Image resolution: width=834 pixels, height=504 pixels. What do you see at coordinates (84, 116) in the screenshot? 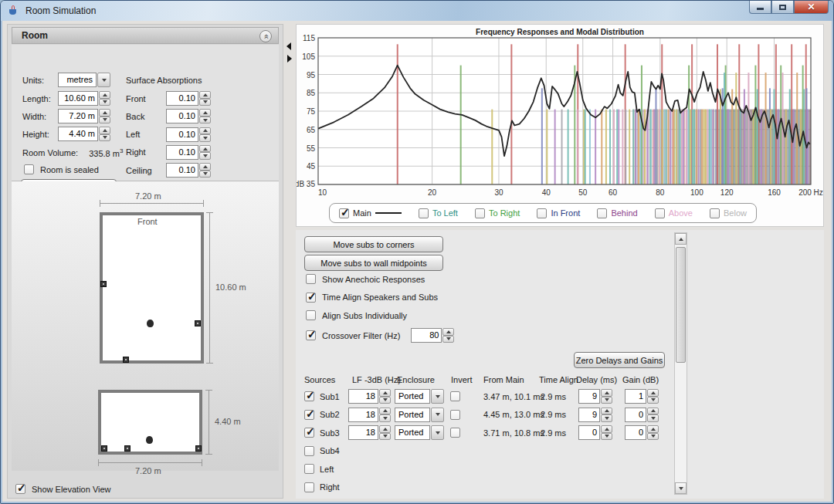
I see `dim-spinner-1: 7.20 m` at bounding box center [84, 116].